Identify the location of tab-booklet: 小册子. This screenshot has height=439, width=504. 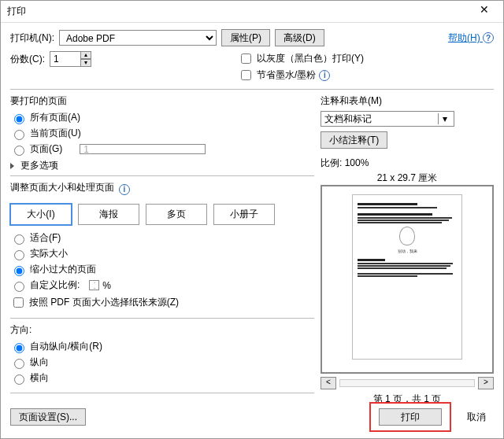
(244, 214).